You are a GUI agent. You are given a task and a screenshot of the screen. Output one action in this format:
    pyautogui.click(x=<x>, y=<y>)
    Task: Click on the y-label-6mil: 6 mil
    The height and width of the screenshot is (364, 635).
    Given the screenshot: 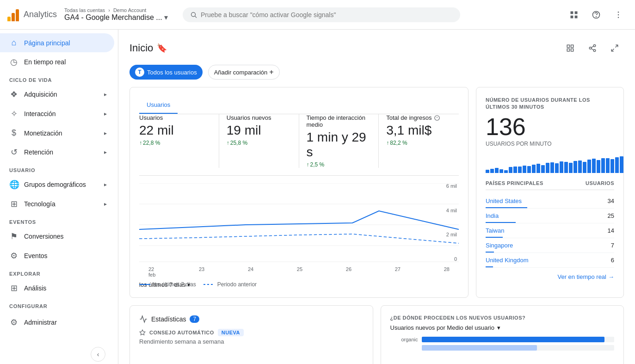 What is the action you would take?
    pyautogui.click(x=451, y=186)
    